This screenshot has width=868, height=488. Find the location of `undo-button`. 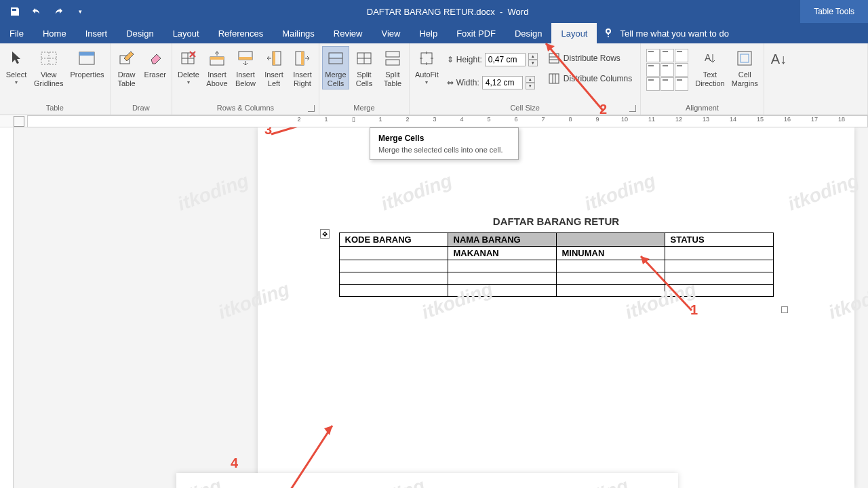

undo-button is located at coordinates (37, 12).